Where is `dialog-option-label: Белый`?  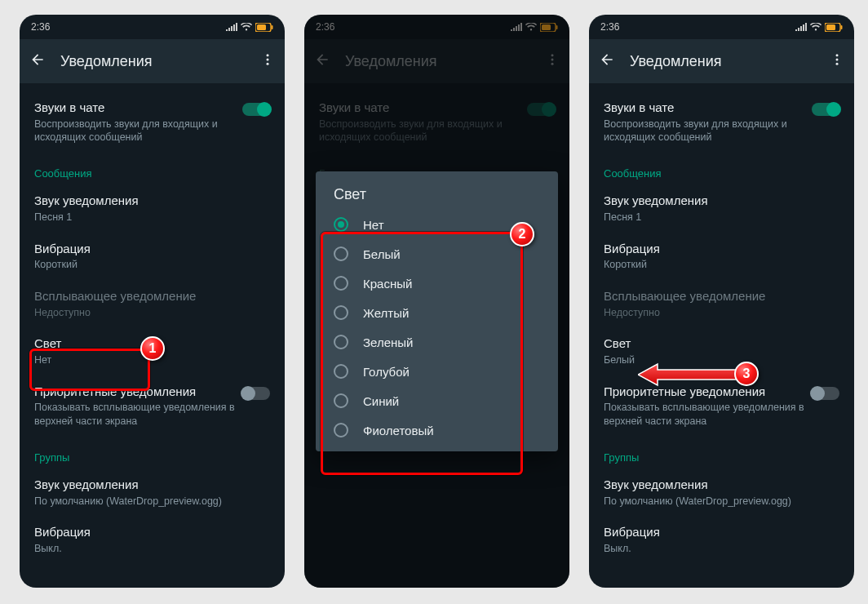 dialog-option-label: Белый is located at coordinates (382, 255).